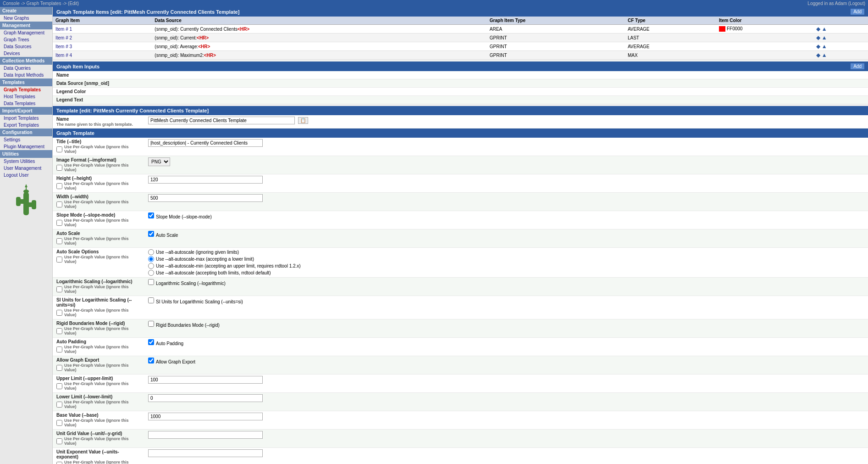 The image size is (868, 464). Describe the element at coordinates (506, 347) in the screenshot. I see `field-control-10: Auto Padding` at that location.